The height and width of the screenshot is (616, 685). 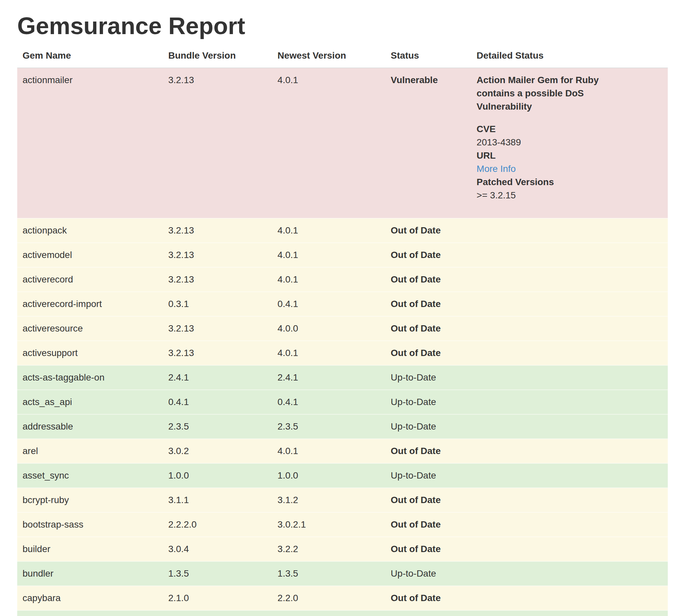 I want to click on table-row: activerecord-import 0.3.1 0.4.1 Out of D…, so click(x=342, y=304).